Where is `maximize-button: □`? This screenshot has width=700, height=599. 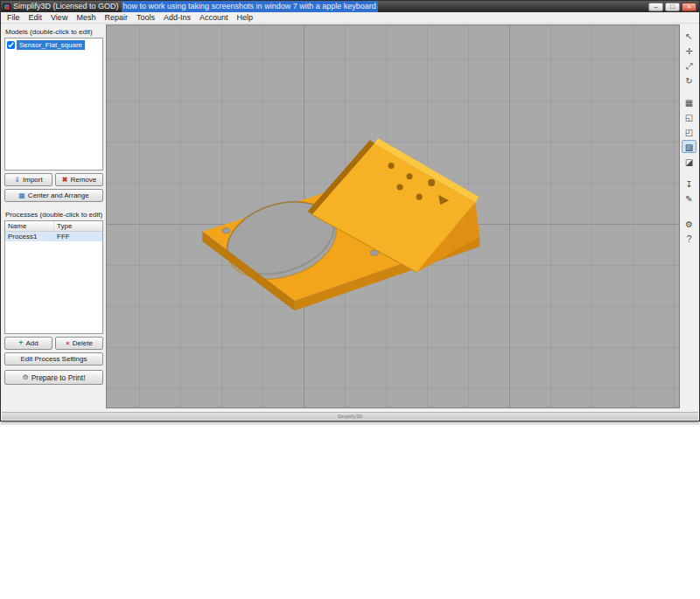 maximize-button: □ is located at coordinates (672, 7).